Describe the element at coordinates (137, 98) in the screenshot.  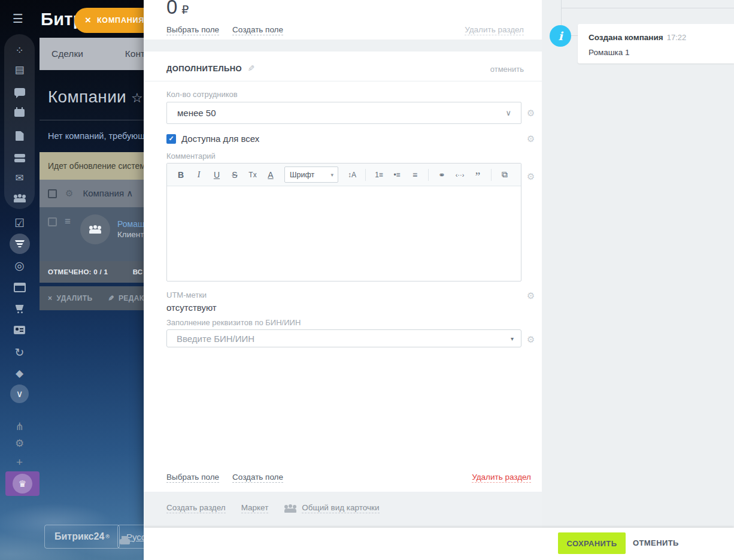
I see `favorite-star-icon: ☆` at that location.